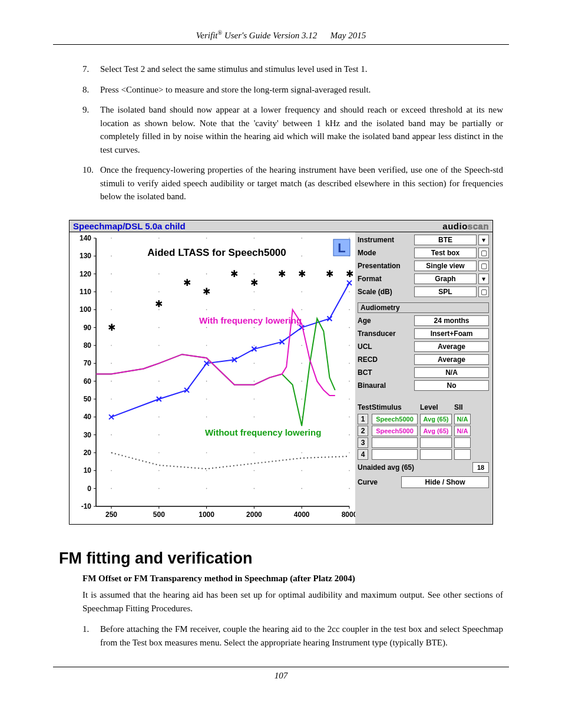  I want to click on audiometry-row: Age 24 months, so click(423, 321).